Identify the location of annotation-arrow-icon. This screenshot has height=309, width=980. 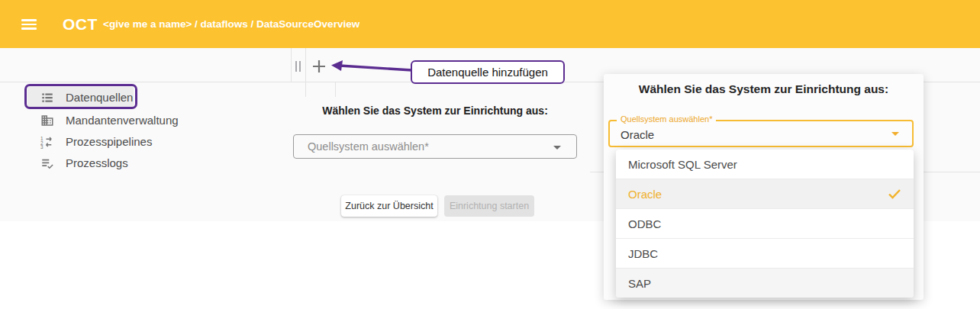
(372, 68).